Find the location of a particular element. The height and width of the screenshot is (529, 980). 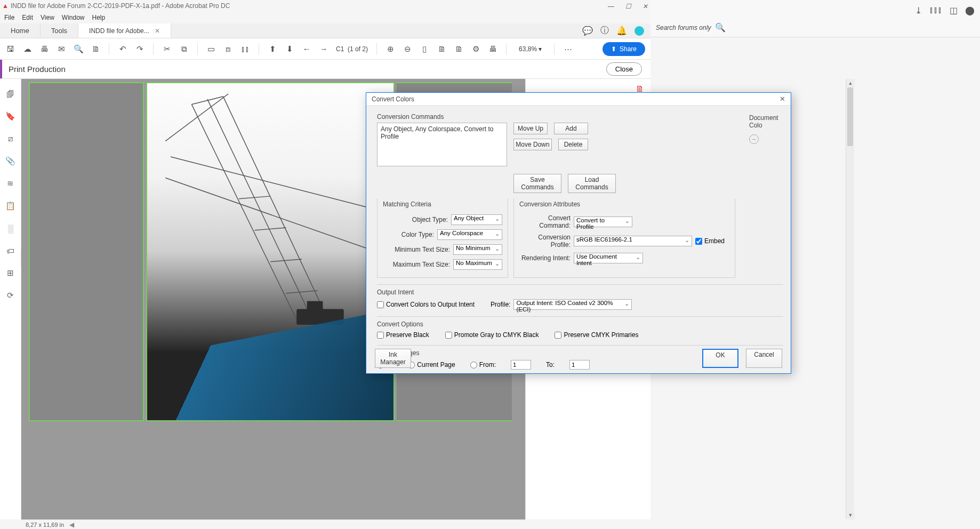

ok-button: OK is located at coordinates (720, 358).